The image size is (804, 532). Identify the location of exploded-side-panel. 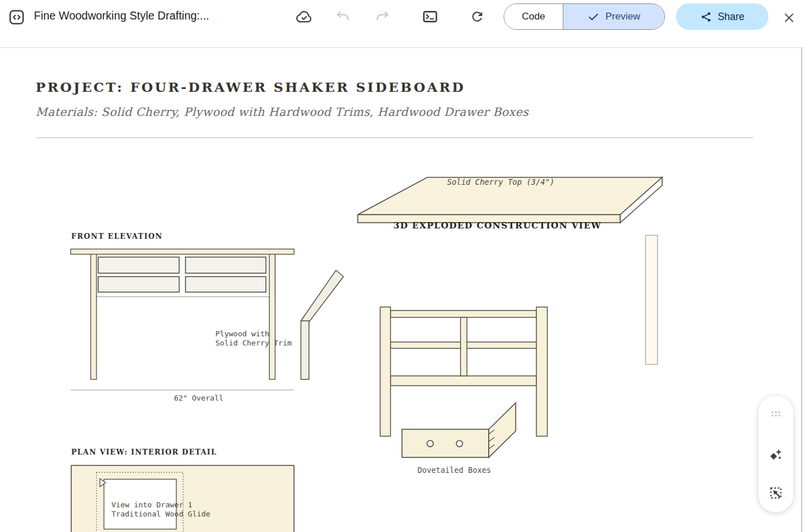
(651, 300).